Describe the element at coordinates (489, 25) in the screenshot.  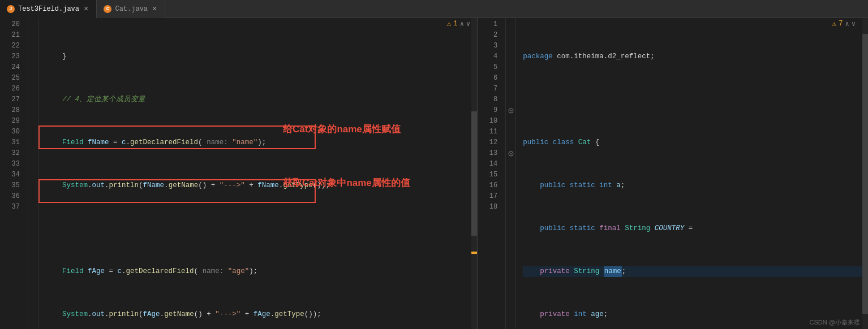
I see `rln-1: 1` at that location.